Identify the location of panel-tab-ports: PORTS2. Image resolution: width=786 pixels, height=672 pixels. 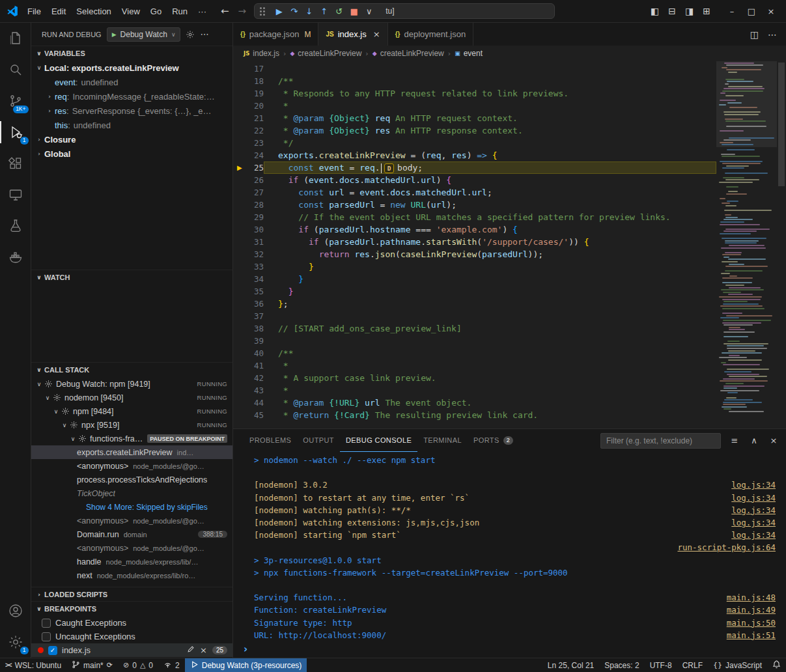
(494, 440).